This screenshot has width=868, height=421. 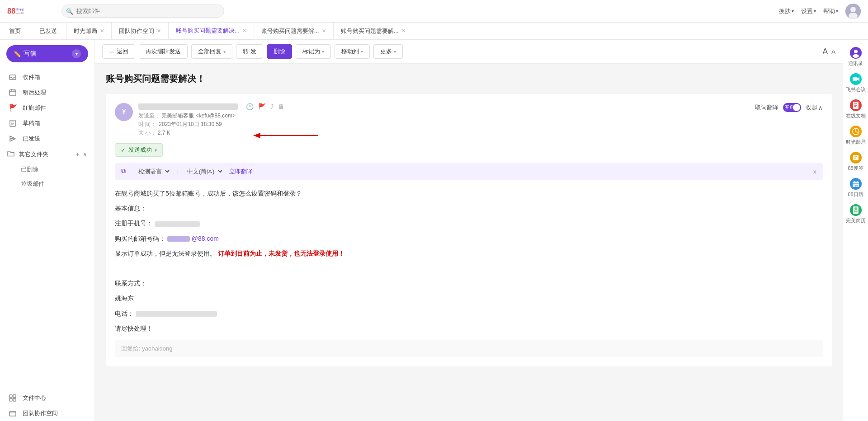 What do you see at coordinates (47, 398) in the screenshot?
I see `sidebar-item-file-center: 文件中心` at bounding box center [47, 398].